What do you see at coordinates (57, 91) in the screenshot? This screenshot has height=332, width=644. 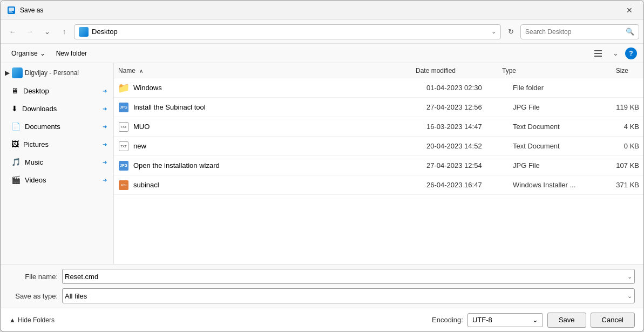 I see `sidebar-item-desktop: 🖥 Desktop ➔` at bounding box center [57, 91].